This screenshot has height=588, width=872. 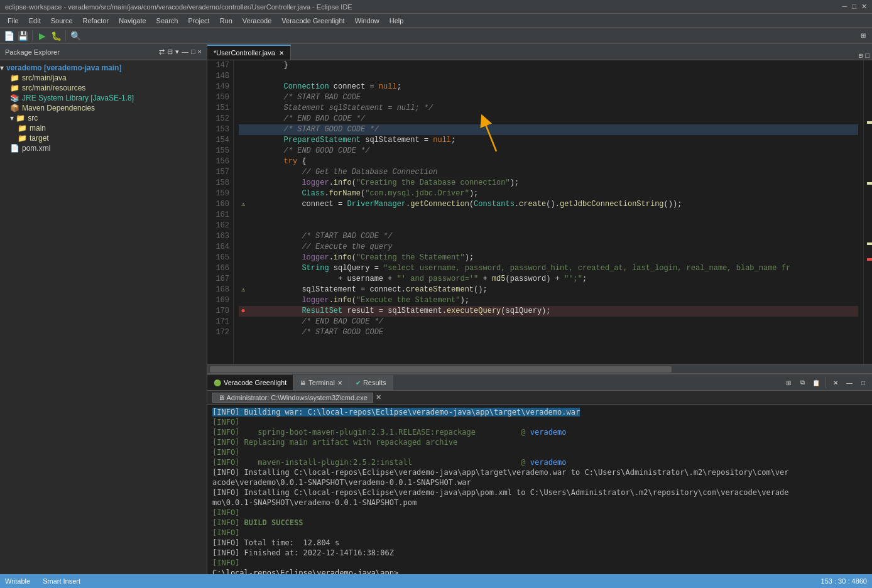 I want to click on code-line-165: logger.info("Creating the Statement");, so click(x=548, y=258).